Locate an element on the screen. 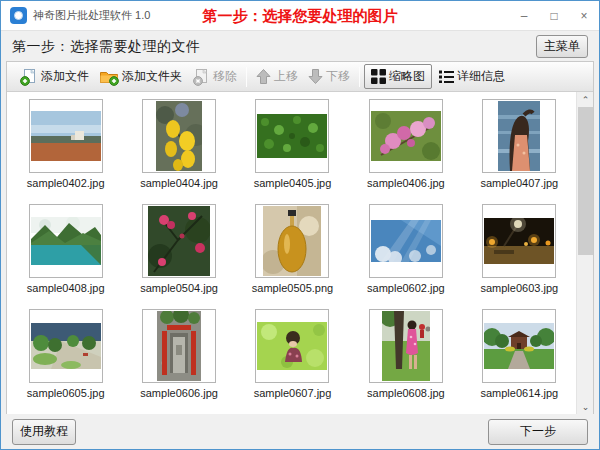  main-menu-button: 主菜单 is located at coordinates (562, 46).